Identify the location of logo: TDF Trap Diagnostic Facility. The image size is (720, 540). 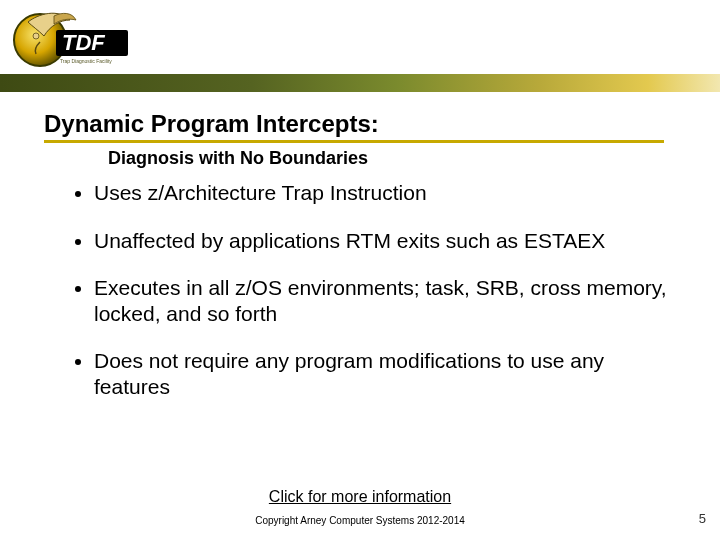
(70, 42).